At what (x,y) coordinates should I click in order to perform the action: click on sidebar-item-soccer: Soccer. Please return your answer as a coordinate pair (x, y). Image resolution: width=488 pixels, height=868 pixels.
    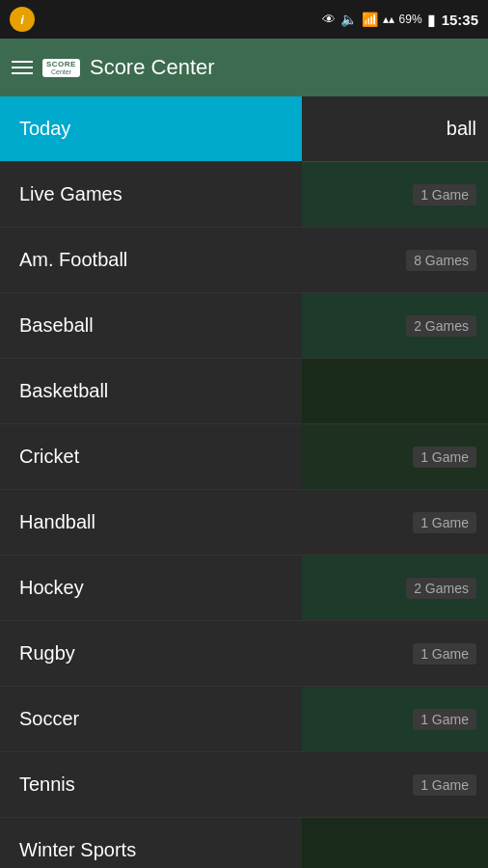
    Looking at the image, I should click on (150, 719).